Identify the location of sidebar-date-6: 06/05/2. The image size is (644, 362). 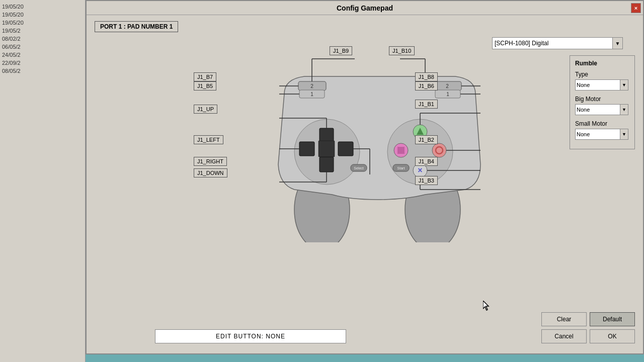
(42, 47).